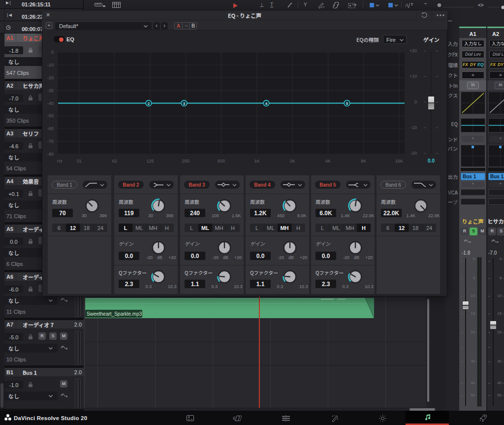  What do you see at coordinates (184, 103) in the screenshot?
I see `svg-text: 3` at bounding box center [184, 103].